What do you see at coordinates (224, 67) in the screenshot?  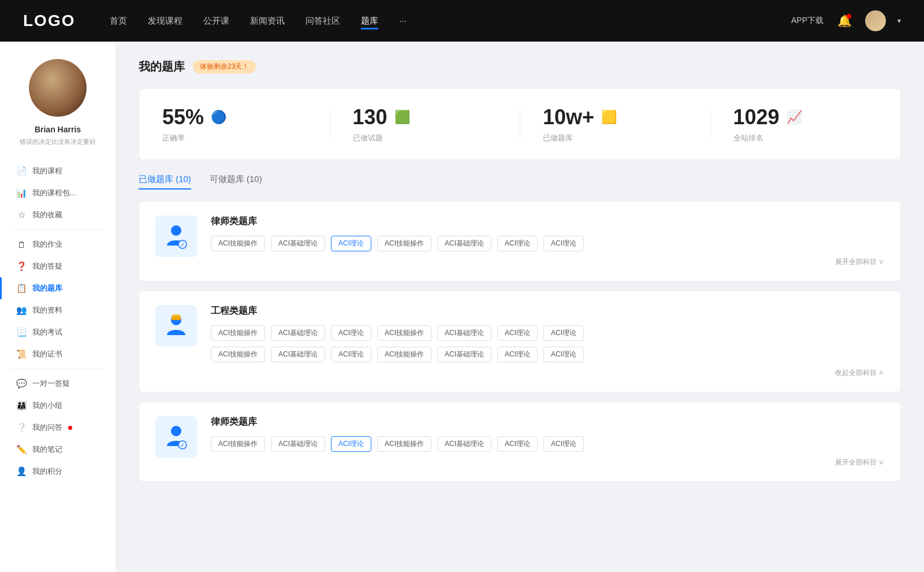 I see `trial-badge: 体验剩余23天！` at bounding box center [224, 67].